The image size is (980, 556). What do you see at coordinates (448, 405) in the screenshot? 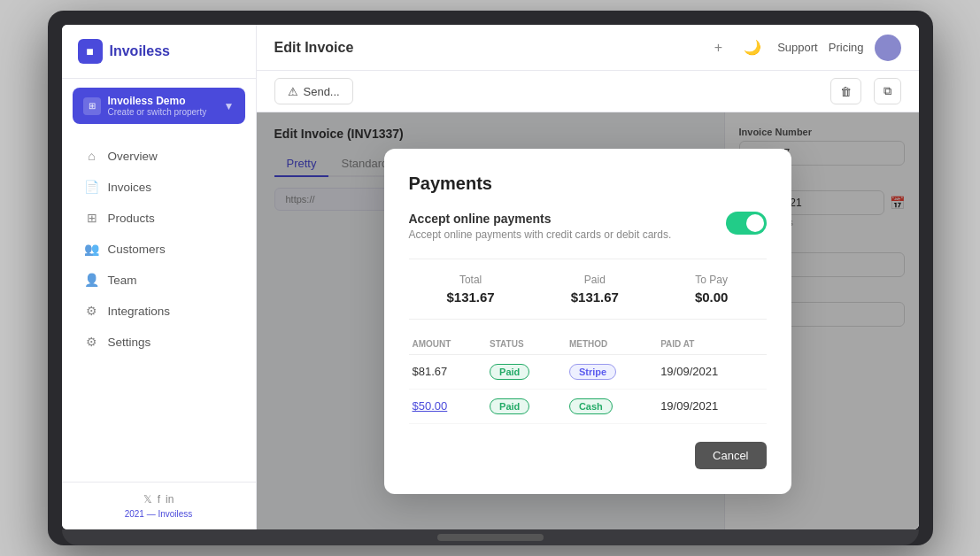
I see `cell-amount: $50.00` at bounding box center [448, 405].